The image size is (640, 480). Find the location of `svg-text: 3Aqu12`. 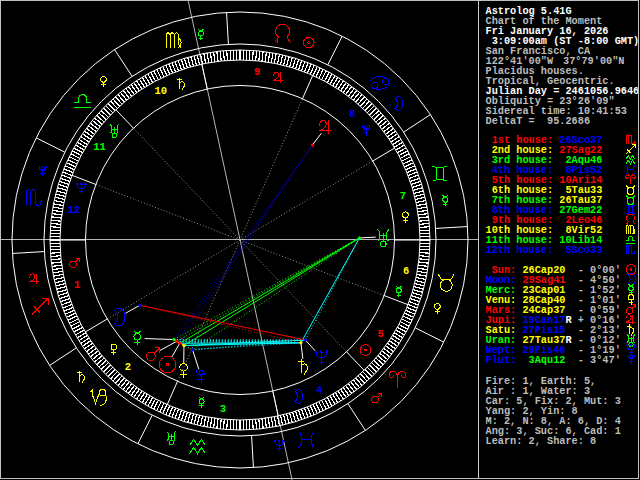

svg-text: 3Aqu12 is located at coordinates (544, 360).